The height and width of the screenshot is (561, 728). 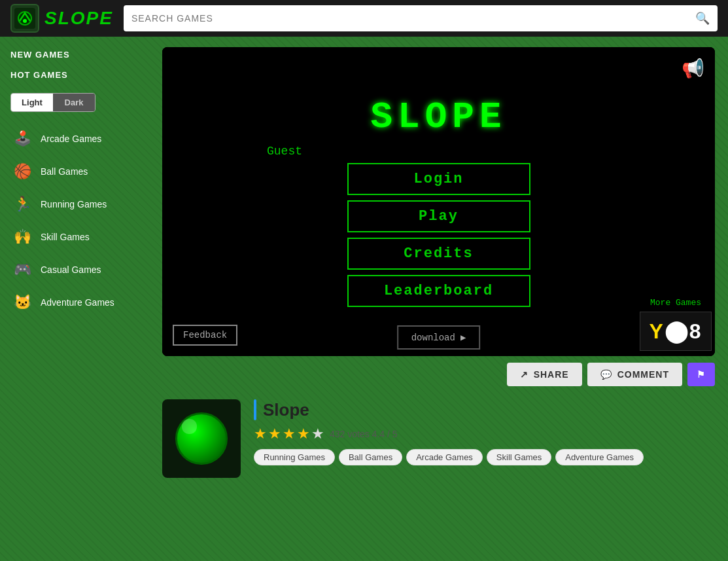 What do you see at coordinates (22, 237) in the screenshot?
I see `skill-icon: 🙌` at bounding box center [22, 237].